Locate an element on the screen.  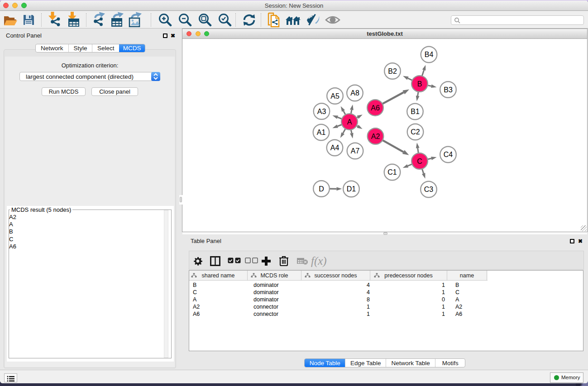
svg-text: C4 is located at coordinates (448, 155).